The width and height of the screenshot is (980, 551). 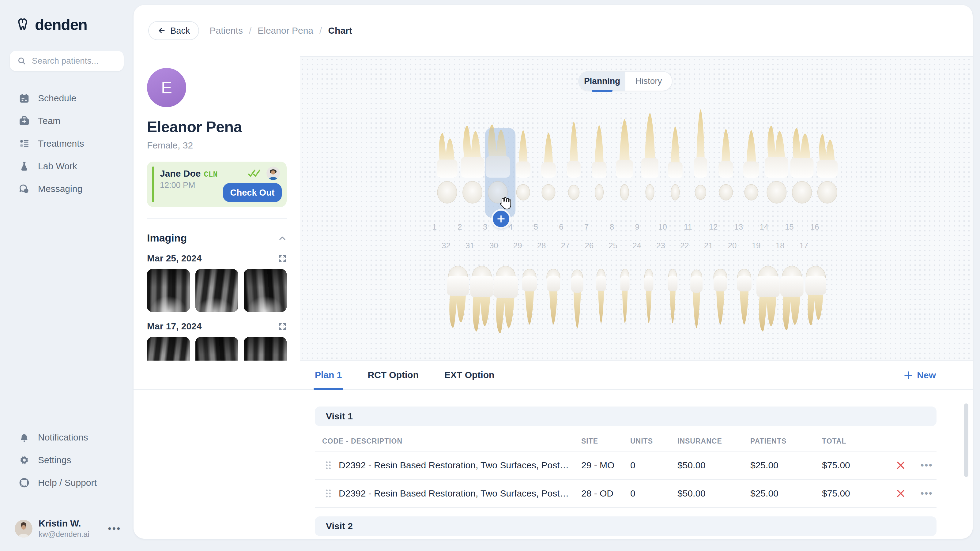 I want to click on procedure-insurance: $50.00, so click(x=714, y=494).